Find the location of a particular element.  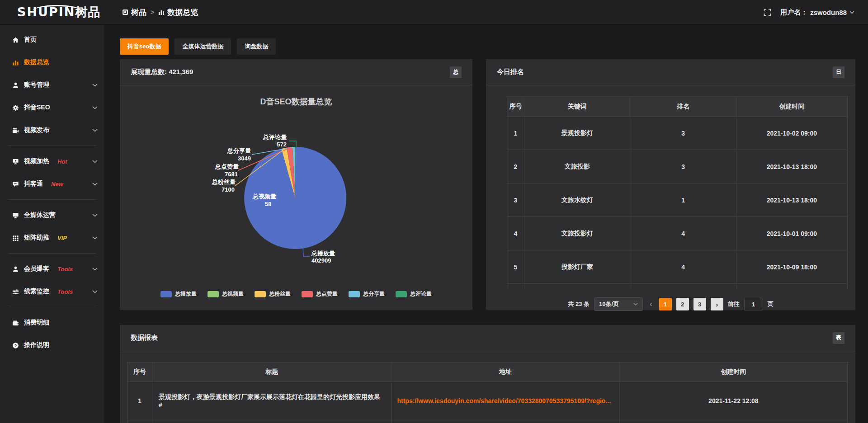

label-shares-name: 总分享量 is located at coordinates (239, 151).